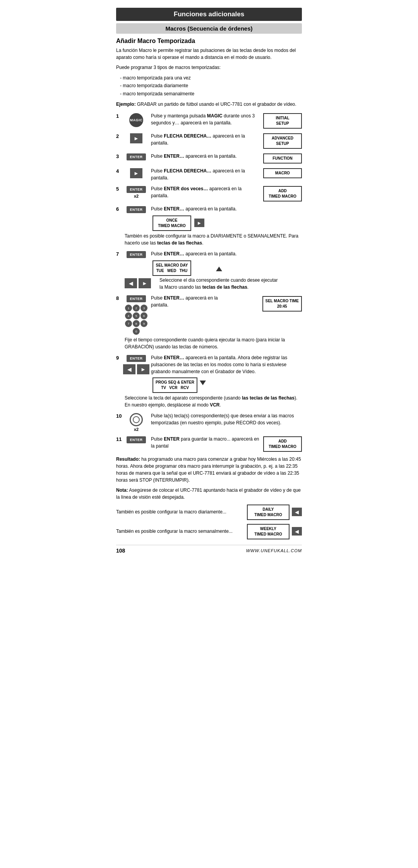  What do you see at coordinates (180, 512) in the screenshot?
I see `daily-text: También es posible configurar la macro d…` at bounding box center [180, 512].